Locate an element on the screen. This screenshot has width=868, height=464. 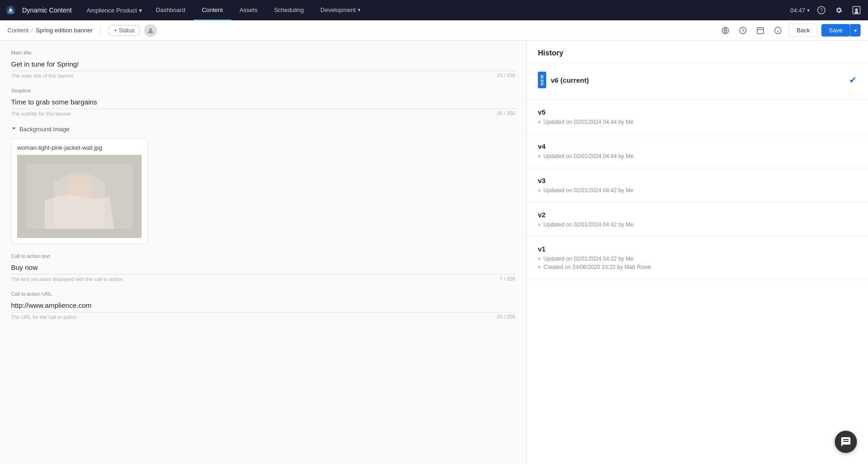
help-icon: ? is located at coordinates (821, 10).